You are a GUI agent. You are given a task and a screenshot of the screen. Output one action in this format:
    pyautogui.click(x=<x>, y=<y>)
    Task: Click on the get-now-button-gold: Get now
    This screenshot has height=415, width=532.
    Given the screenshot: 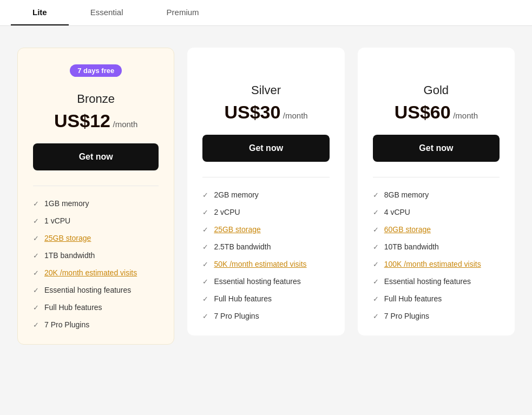 What is the action you would take?
    pyautogui.click(x=436, y=148)
    